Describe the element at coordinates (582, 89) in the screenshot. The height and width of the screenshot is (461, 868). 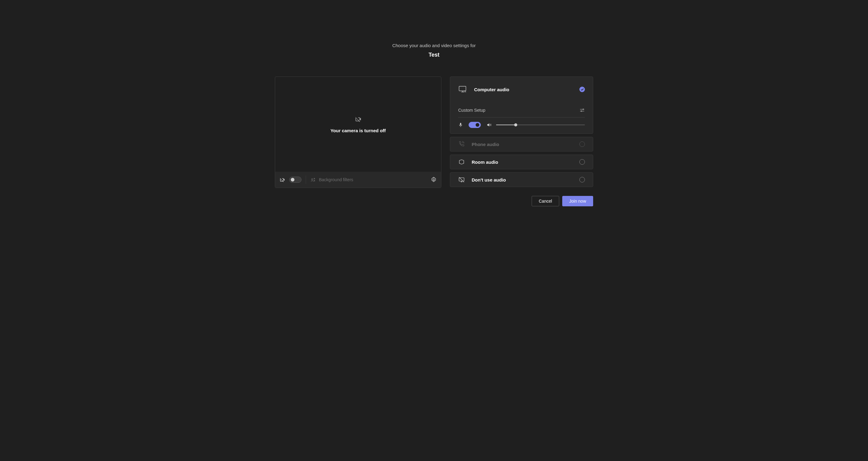
I see `checkmark-icon` at that location.